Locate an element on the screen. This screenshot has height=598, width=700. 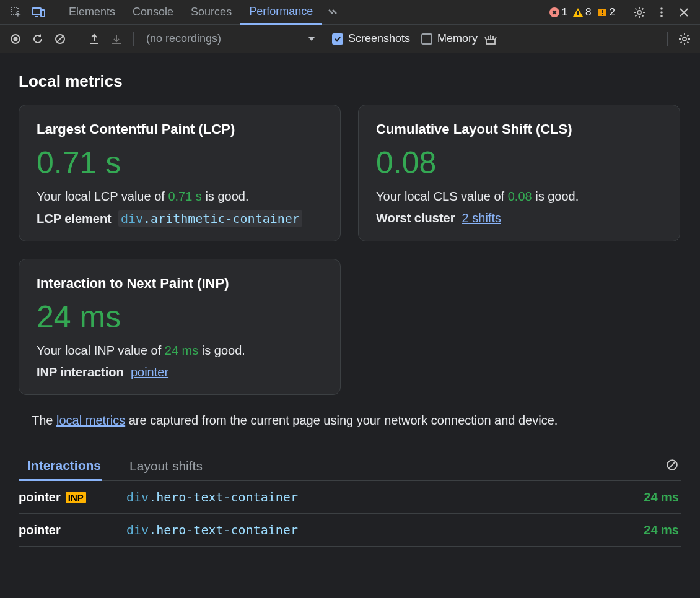
cls-detail: Worst cluster 2 shifts is located at coordinates (519, 218).